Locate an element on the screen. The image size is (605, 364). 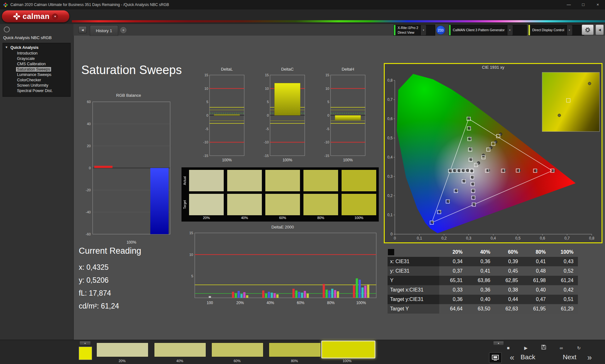
pattern-swatch-80% is located at coordinates (295, 350).